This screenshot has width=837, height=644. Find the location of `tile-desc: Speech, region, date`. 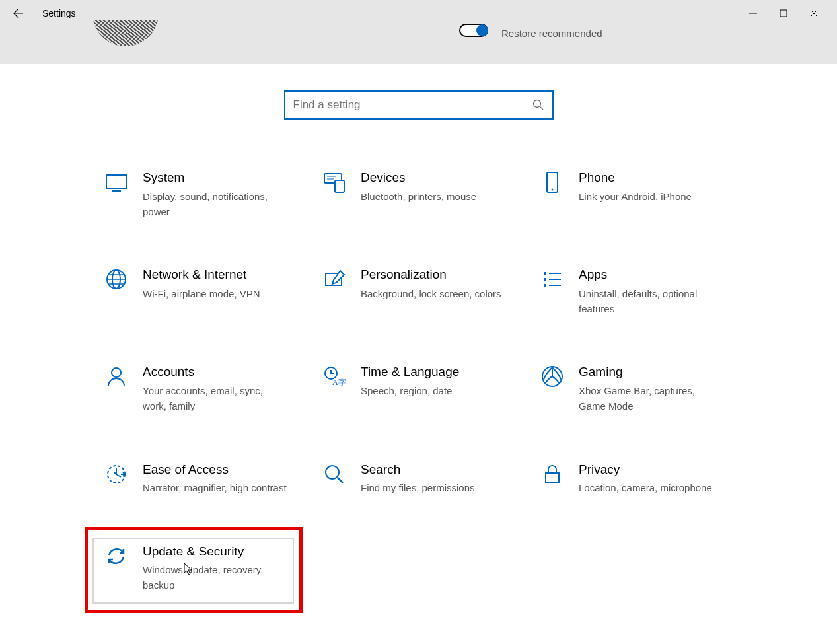

tile-desc: Speech, region, date is located at coordinates (410, 391).